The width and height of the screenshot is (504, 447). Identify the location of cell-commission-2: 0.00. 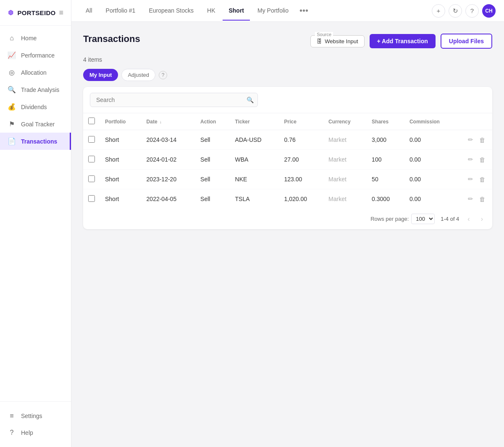
(432, 180).